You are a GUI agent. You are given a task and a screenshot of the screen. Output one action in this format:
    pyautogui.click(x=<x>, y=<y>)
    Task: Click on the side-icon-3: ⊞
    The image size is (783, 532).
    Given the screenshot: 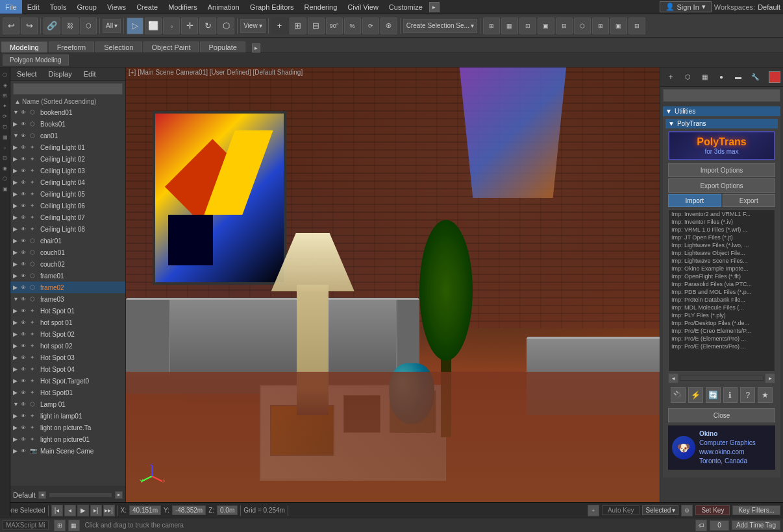 What is the action you would take?
    pyautogui.click(x=5, y=95)
    